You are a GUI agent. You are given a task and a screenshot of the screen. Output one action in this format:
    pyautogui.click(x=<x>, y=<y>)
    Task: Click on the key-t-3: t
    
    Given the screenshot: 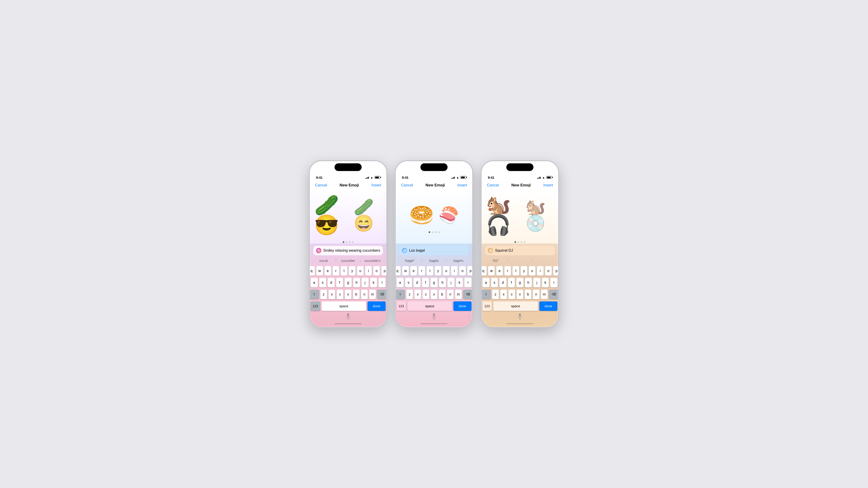 What is the action you would take?
    pyautogui.click(x=516, y=271)
    